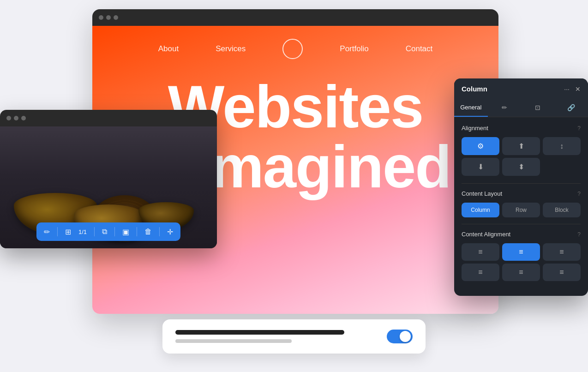 This screenshot has width=588, height=372. I want to click on tab-general: General, so click(471, 108).